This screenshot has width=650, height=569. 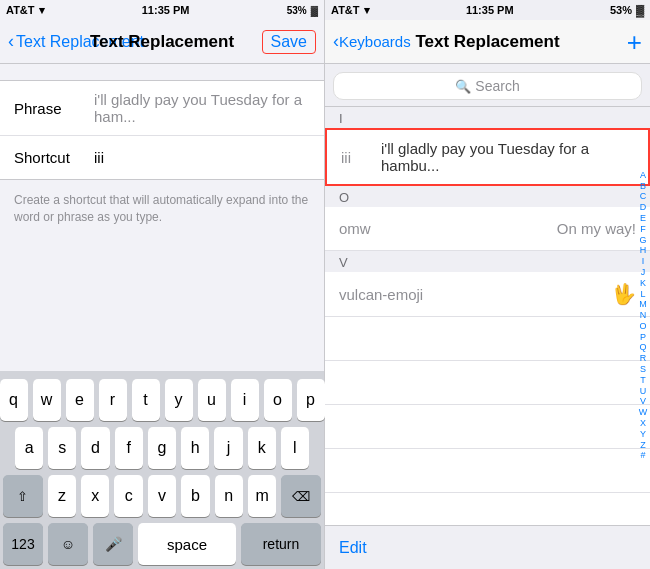 What do you see at coordinates (353, 548) in the screenshot?
I see `edit-button: Edit` at bounding box center [353, 548].